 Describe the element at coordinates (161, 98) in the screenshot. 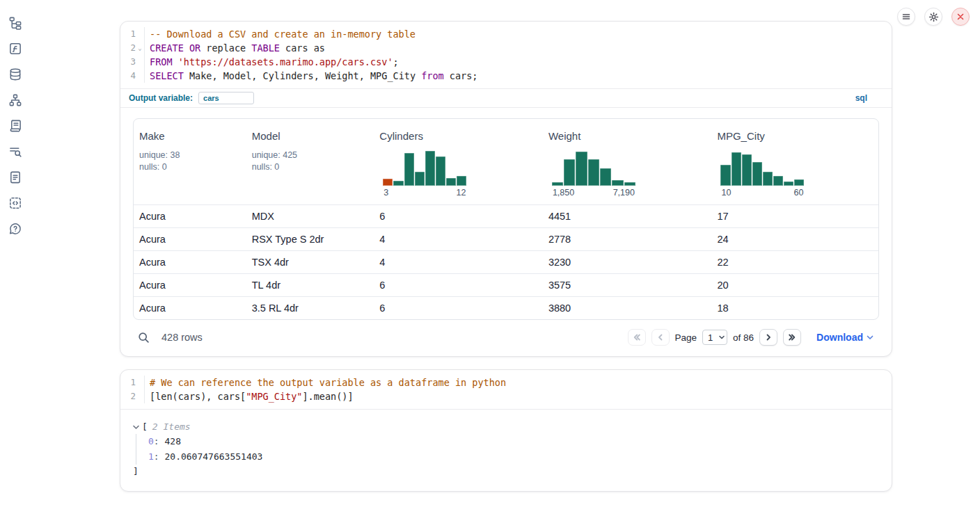

I see `output-variable-label: Output variable:` at that location.